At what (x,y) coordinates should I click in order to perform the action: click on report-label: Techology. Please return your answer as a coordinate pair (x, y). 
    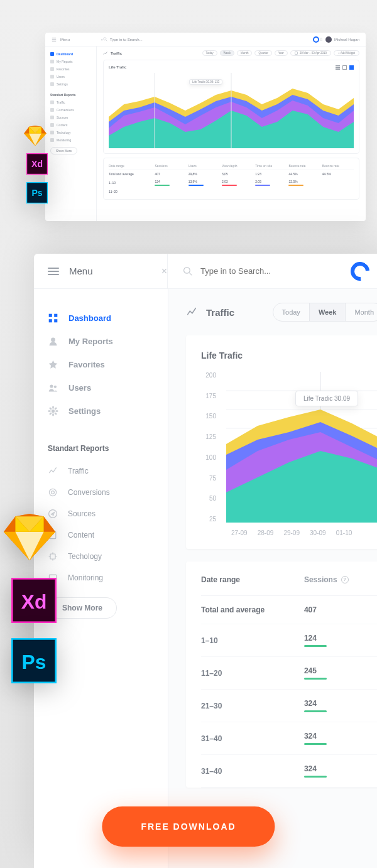
    Looking at the image, I should click on (85, 556).